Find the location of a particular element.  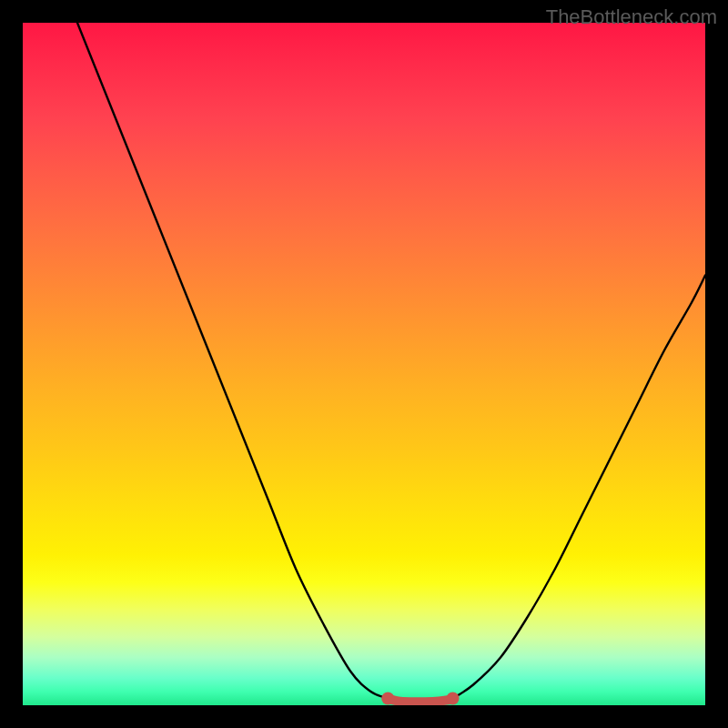

highlight-dot-left is located at coordinates (388, 699).